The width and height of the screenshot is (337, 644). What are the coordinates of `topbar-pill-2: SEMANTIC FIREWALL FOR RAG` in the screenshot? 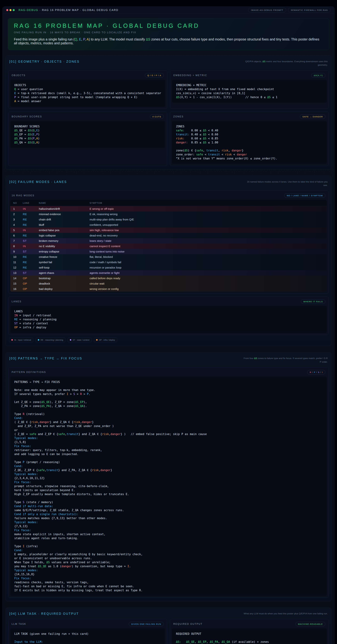 It's located at (310, 10).